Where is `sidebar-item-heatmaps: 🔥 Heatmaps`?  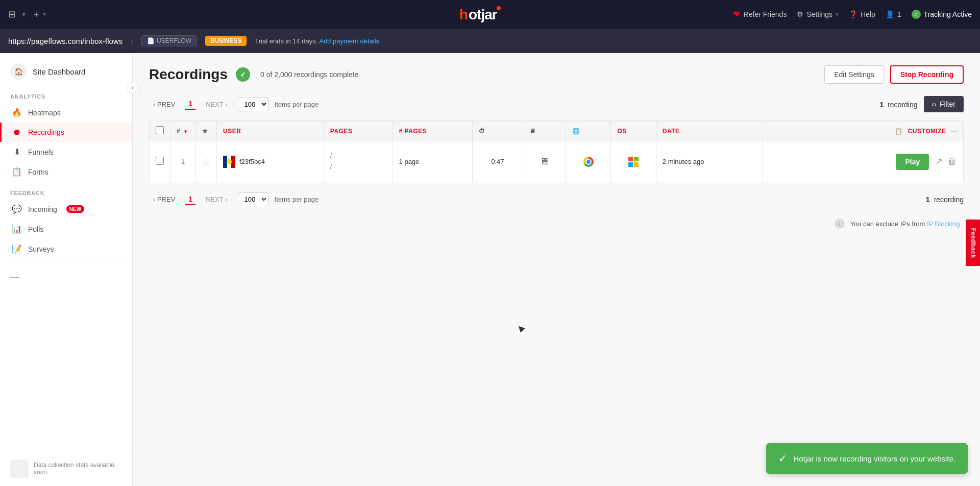
sidebar-item-heatmaps: 🔥 Heatmaps is located at coordinates (66, 112).